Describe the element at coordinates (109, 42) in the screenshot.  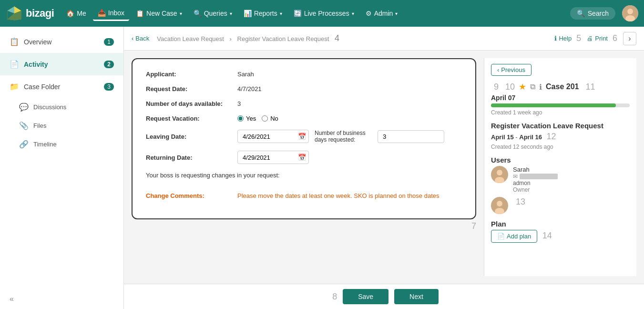
I see `overview-badge: 1` at that location.